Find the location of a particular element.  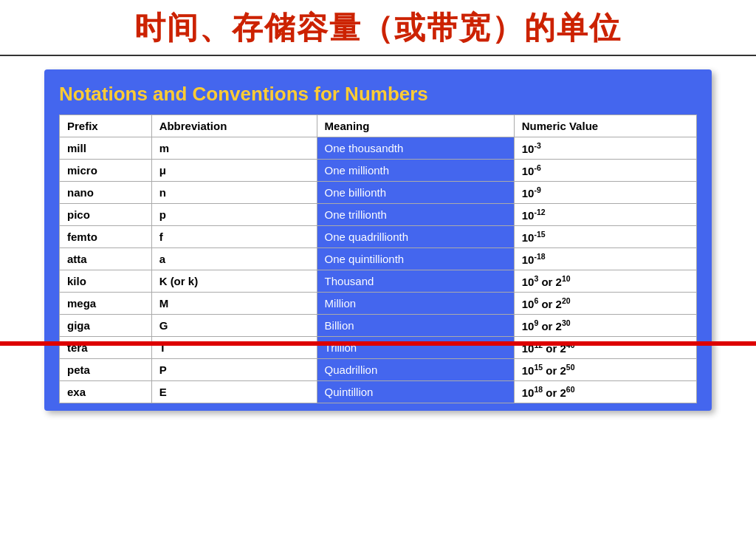

table-row: exa E Quintillion 1018 or 260 is located at coordinates (378, 392).